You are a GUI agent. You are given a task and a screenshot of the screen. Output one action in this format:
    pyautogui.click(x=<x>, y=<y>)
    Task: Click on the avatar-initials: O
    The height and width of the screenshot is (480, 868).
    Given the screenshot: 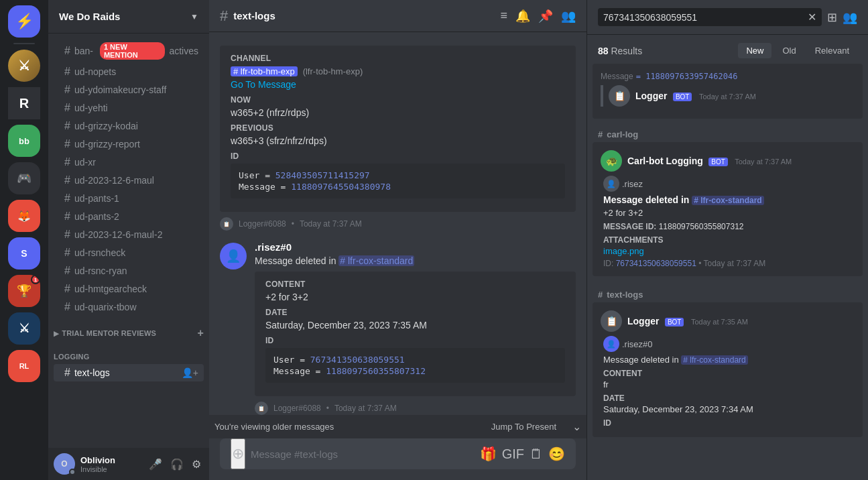 What is the action you would take?
    pyautogui.click(x=64, y=464)
    